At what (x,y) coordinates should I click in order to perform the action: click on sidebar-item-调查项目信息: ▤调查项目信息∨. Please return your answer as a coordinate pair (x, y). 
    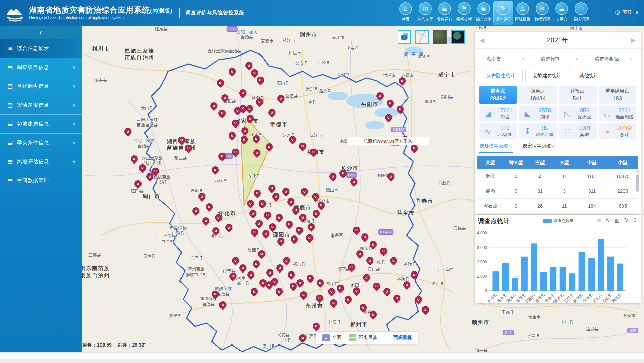
    Looking at the image, I should click on (41, 68).